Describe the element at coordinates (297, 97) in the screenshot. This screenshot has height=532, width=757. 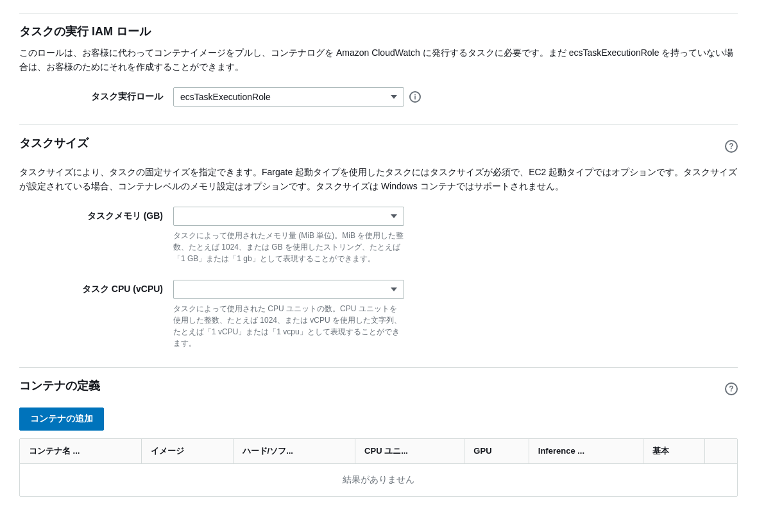
I see `task-execution-role-select-wrapper: ecsTaskExecutionRole i` at that location.